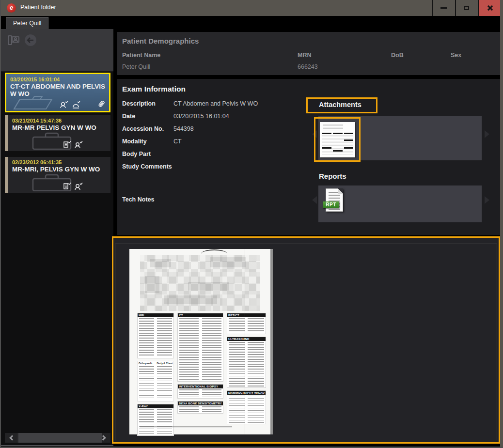 The height and width of the screenshot is (448, 503). I want to click on rpt-badge: RPT, so click(331, 205).